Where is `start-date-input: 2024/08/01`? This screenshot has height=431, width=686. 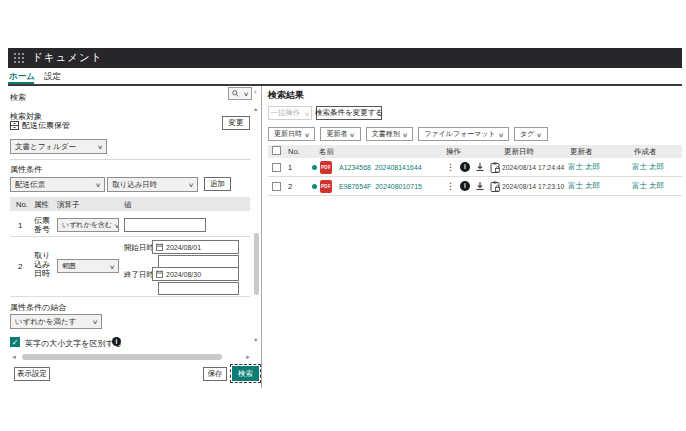
start-date-input: 2024/08/01 is located at coordinates (196, 247).